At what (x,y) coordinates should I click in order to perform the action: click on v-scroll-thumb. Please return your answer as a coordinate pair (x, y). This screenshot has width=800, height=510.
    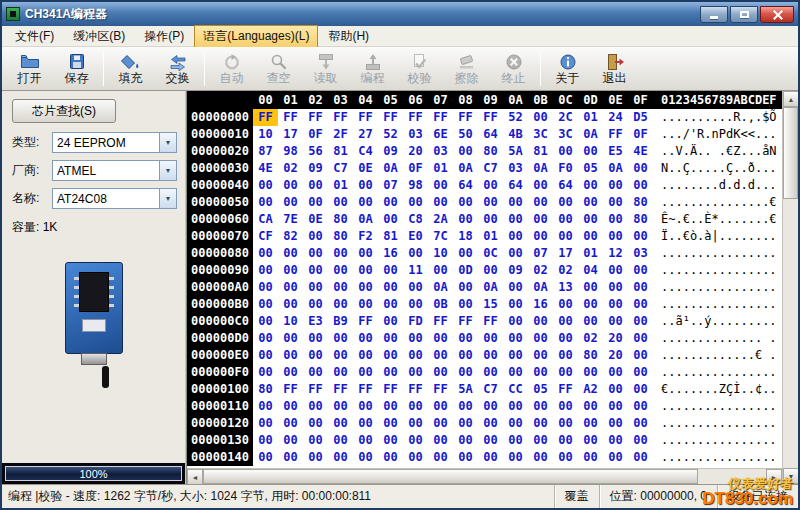
    Looking at the image, I should click on (790, 153).